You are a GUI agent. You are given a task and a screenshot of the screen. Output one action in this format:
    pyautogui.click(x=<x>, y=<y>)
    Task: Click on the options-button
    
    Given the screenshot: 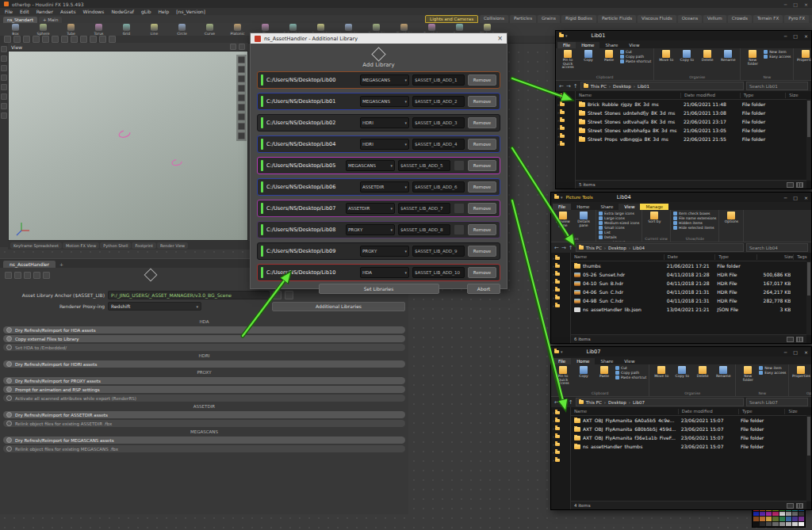 What is the action you would take?
    pyautogui.click(x=459, y=166)
    